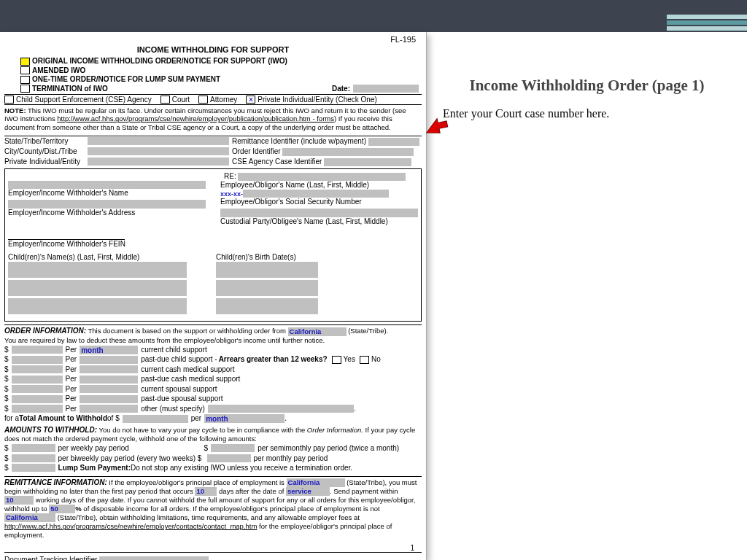 Image resolution: width=747 pixels, height=560 pixels. Describe the element at coordinates (44, 162) in the screenshot. I see `label-priv: Private Individual/Entity` at that location.